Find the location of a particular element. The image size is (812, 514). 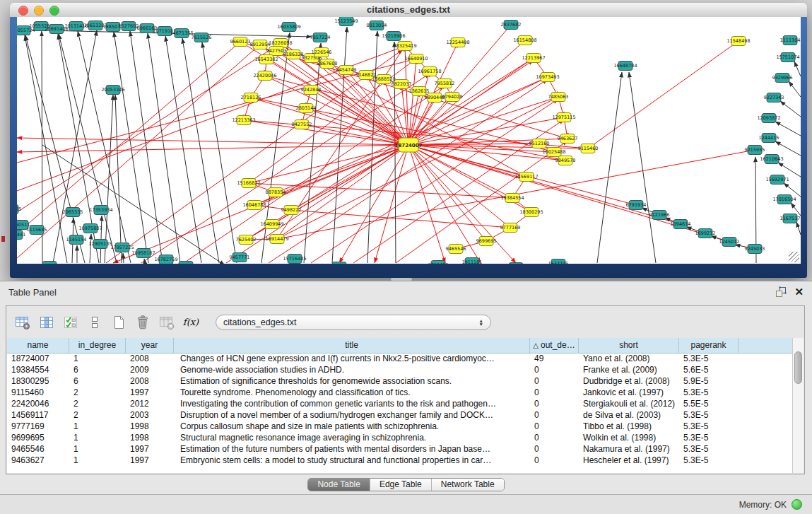

minimize-window-button is located at coordinates (39, 11).